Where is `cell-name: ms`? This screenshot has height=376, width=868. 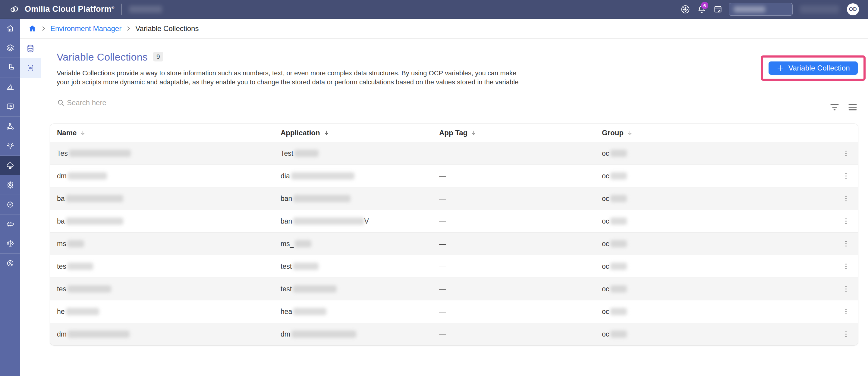 cell-name: ms is located at coordinates (169, 244).